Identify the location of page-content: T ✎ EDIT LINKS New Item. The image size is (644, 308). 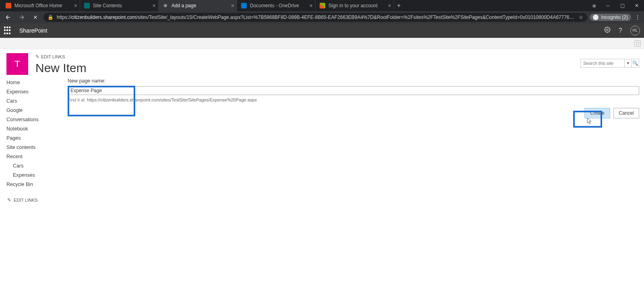
(322, 62).